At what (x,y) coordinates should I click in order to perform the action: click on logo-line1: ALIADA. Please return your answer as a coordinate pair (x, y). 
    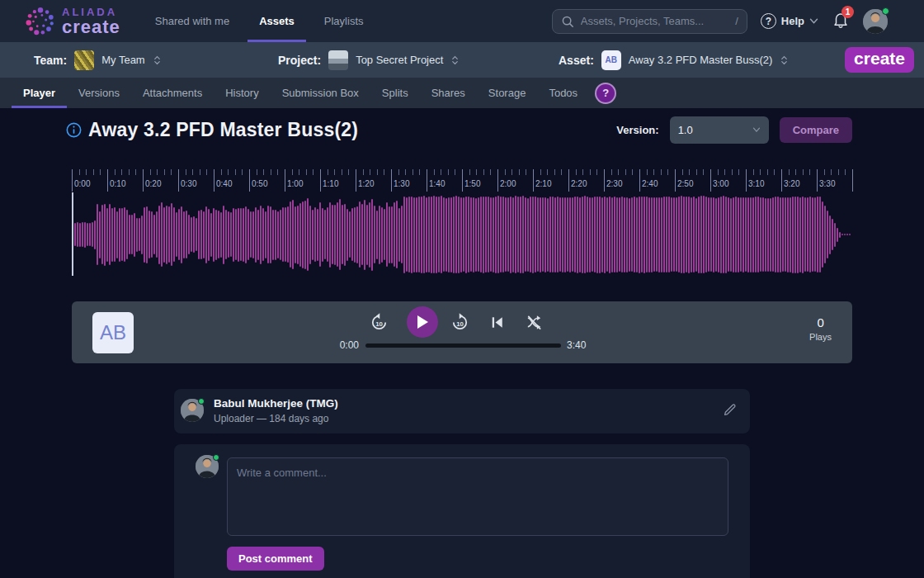
    Looking at the image, I should click on (91, 12).